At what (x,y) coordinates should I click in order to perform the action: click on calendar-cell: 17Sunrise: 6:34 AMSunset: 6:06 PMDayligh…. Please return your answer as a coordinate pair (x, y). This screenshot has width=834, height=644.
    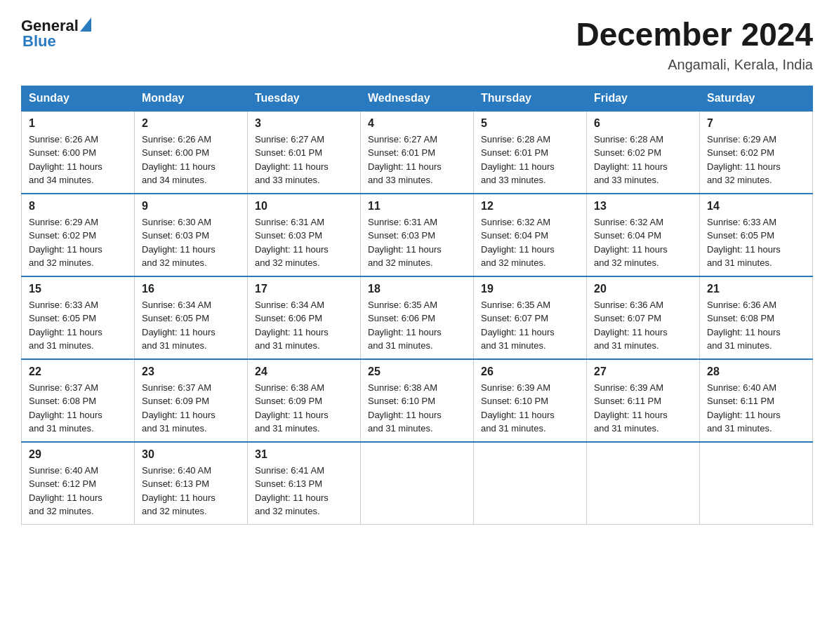
    Looking at the image, I should click on (305, 318).